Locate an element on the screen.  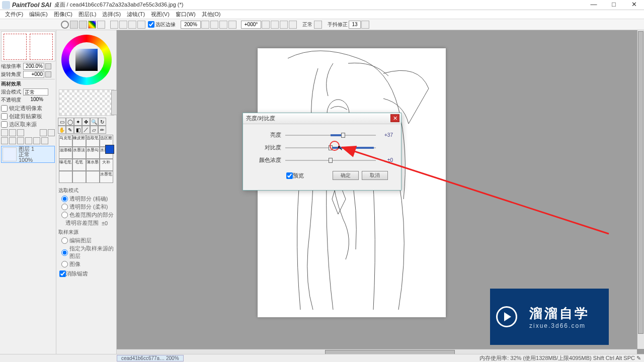
tb-btn-b is located at coordinates (123, 25).